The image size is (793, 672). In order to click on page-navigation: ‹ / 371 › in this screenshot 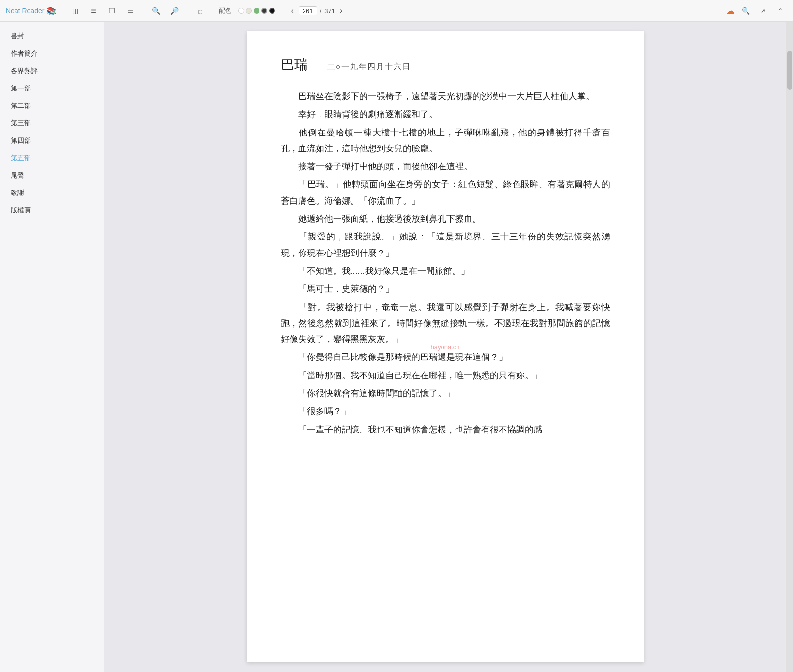, I will do `click(317, 11)`.